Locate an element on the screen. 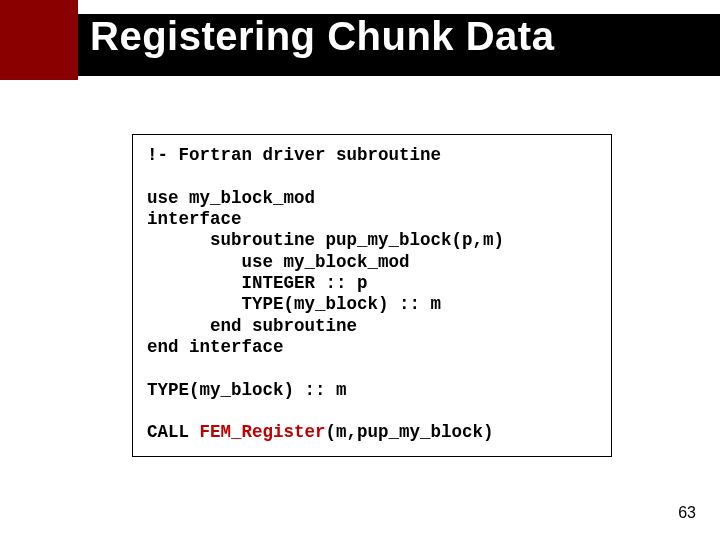 The width and height of the screenshot is (720, 540). slide-title: Registering Chunk Data is located at coordinates (322, 36).